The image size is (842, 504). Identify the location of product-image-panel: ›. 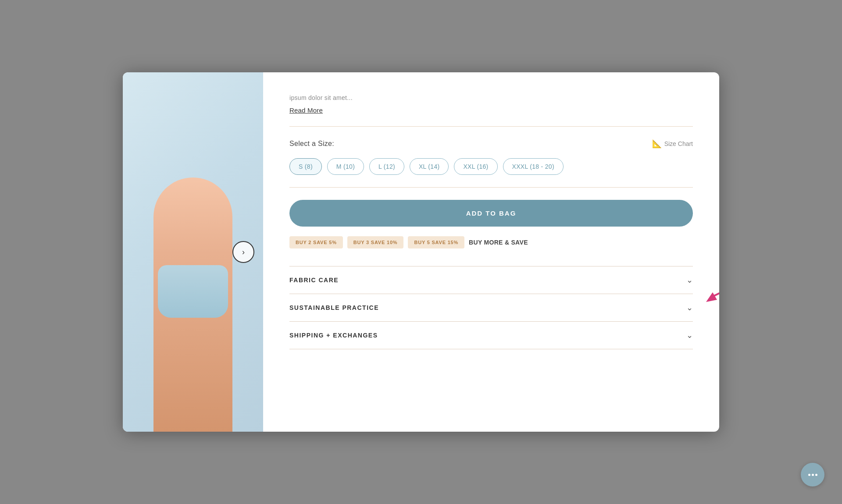
(193, 252).